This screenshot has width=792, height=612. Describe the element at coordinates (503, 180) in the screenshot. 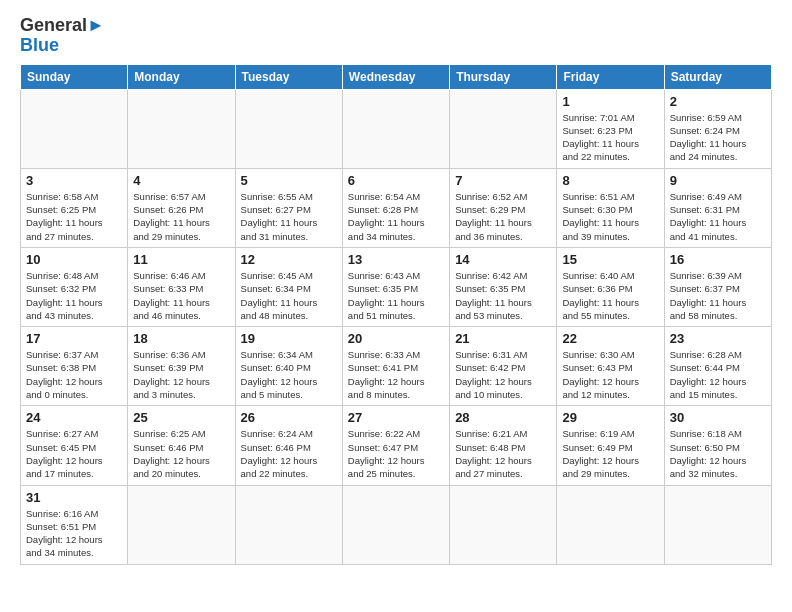

I see `day-number: 7` at that location.